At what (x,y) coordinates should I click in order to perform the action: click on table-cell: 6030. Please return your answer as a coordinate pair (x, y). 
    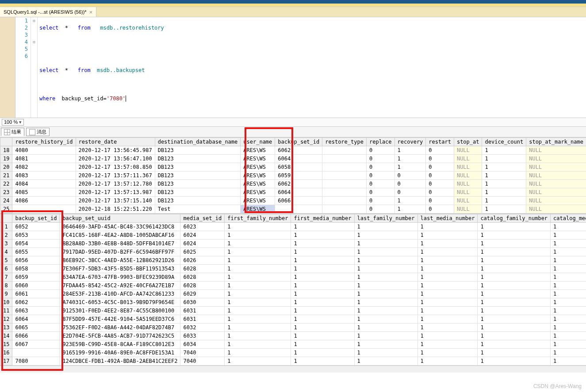
    Looking at the image, I should click on (203, 302).